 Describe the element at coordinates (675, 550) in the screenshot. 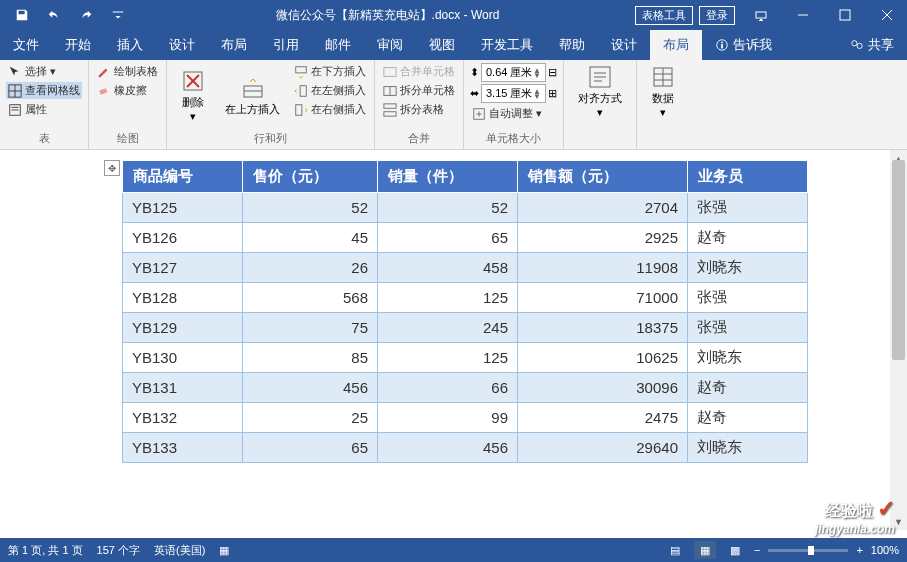

I see `read-mode-button: ▤` at that location.